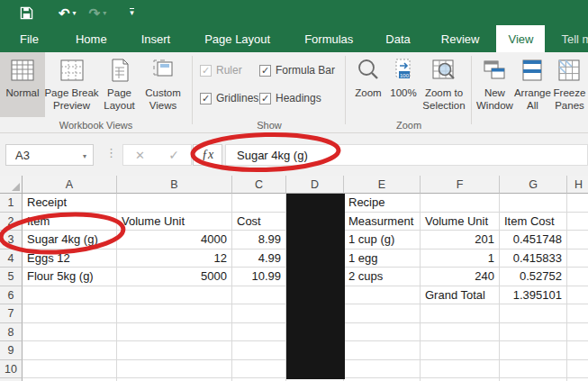 This screenshot has width=588, height=381. Describe the element at coordinates (85, 157) in the screenshot. I see `name-box-dropdown-icon: ▾` at that location.